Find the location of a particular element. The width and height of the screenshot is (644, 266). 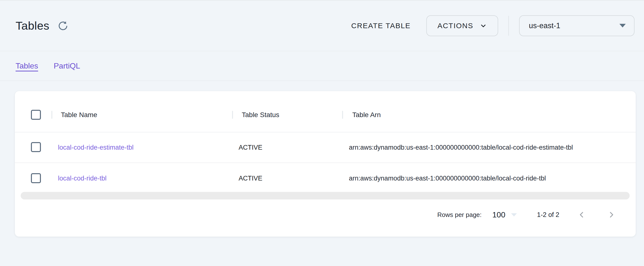

header-vertical-divider is located at coordinates (508, 26).